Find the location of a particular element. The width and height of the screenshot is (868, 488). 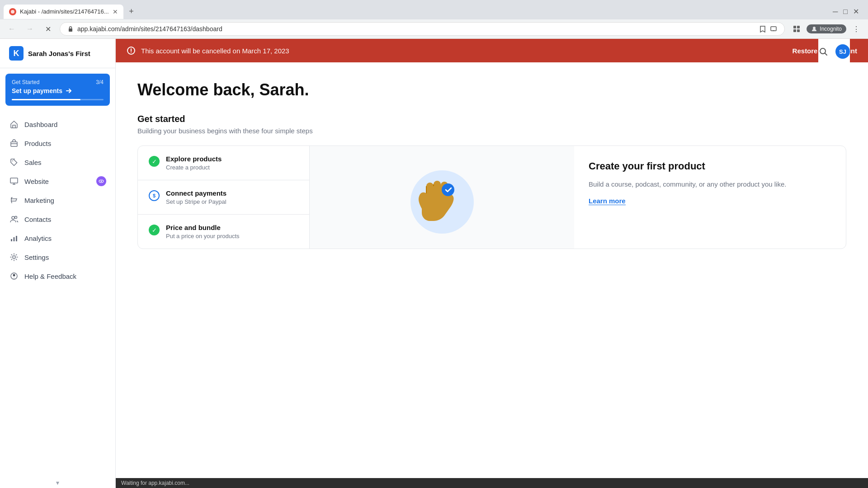

step-text: Price and bundle Put a price on your pro… is located at coordinates (232, 231).